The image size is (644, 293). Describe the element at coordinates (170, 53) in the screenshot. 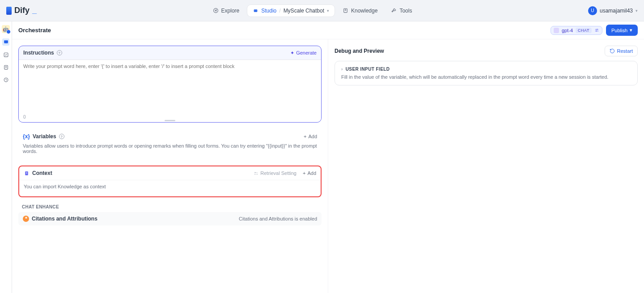

I see `instructions-head: Instructions ? ✦ Generate` at that location.